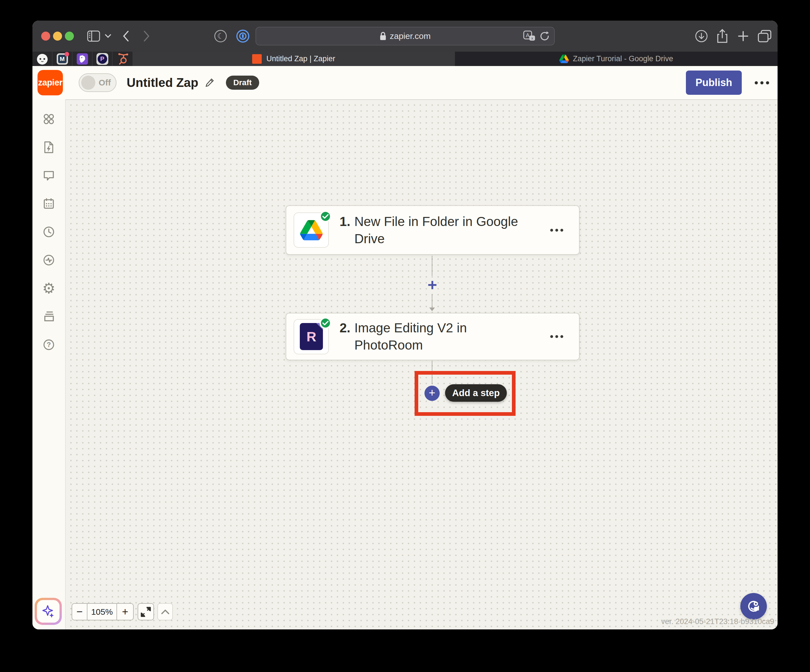  What do you see at coordinates (49, 364) in the screenshot?
I see `left-sidebar: ⚙ ?` at bounding box center [49, 364].